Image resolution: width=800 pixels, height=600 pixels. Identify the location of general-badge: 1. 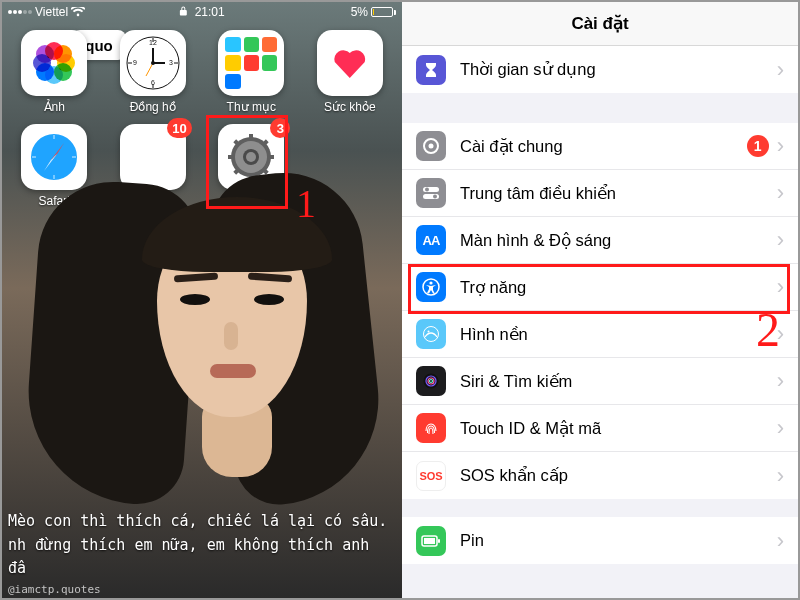
(758, 146).